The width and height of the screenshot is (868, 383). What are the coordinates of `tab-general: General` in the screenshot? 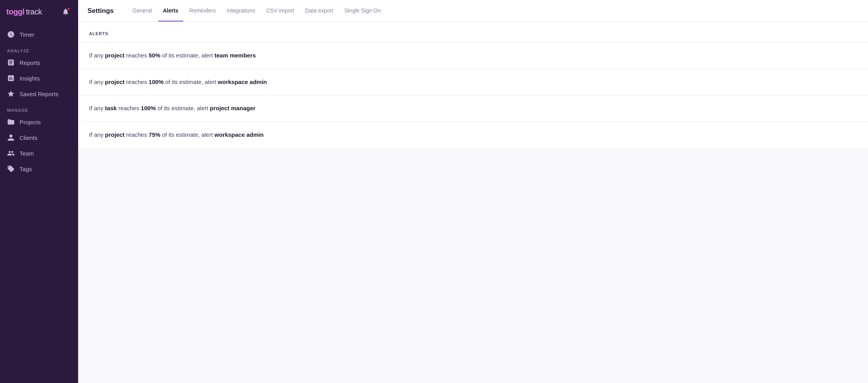 It's located at (142, 11).